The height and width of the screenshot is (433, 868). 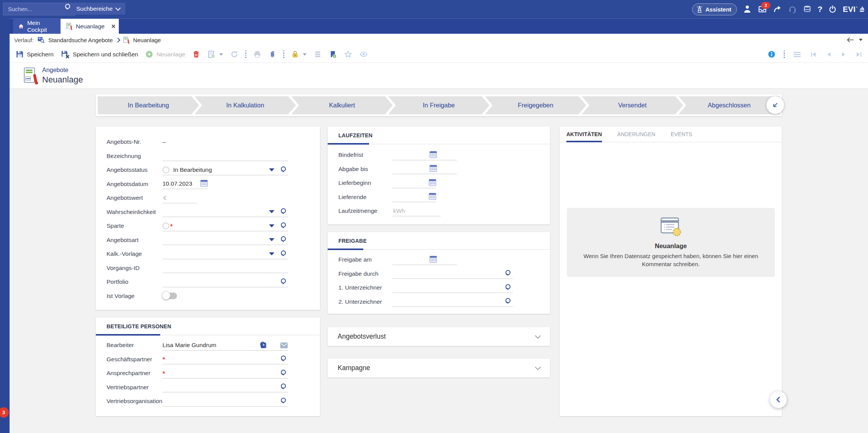 What do you see at coordinates (80, 40) in the screenshot?
I see `breadcrumb-item-standardsuche: Standardsuche Angebote` at bounding box center [80, 40].